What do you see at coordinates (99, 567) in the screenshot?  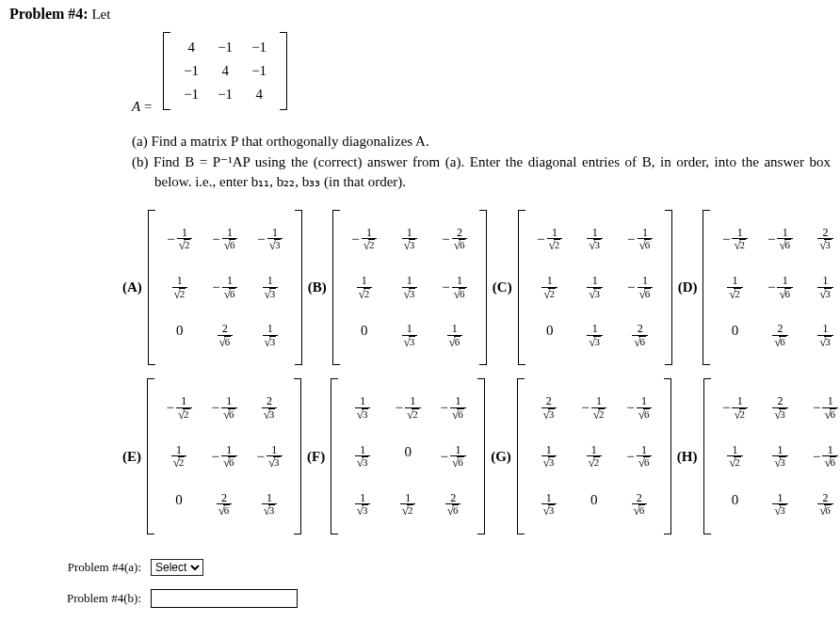 I see `answer-label-a: Problem #4(a):` at bounding box center [99, 567].